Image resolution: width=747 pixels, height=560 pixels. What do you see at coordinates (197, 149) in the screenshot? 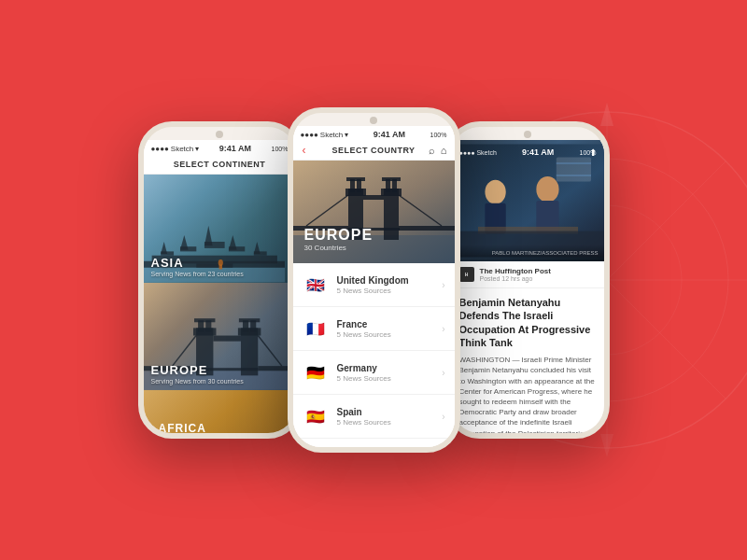
I see `wifi-left: ▾` at bounding box center [197, 149].